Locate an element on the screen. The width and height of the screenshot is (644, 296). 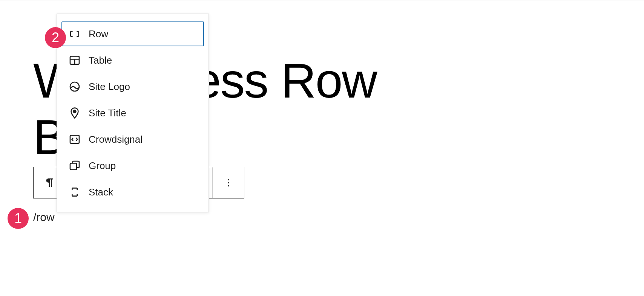
more-vertical-icon is located at coordinates (228, 183).